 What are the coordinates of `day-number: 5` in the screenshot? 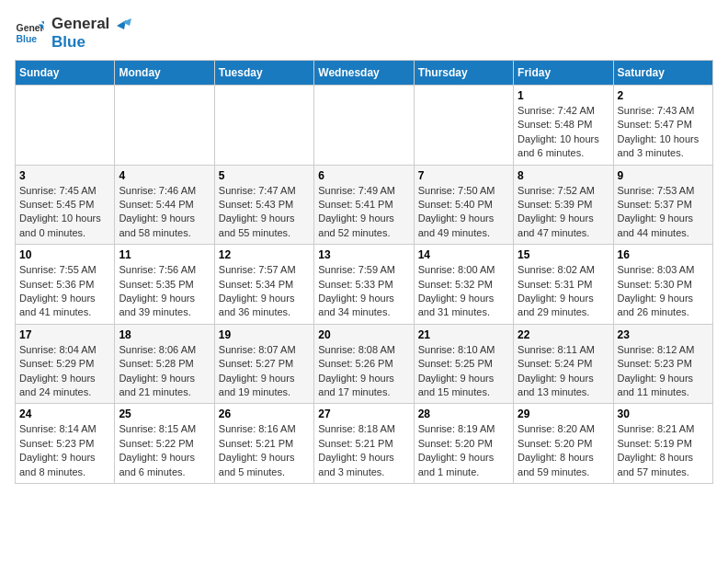 It's located at (265, 176).